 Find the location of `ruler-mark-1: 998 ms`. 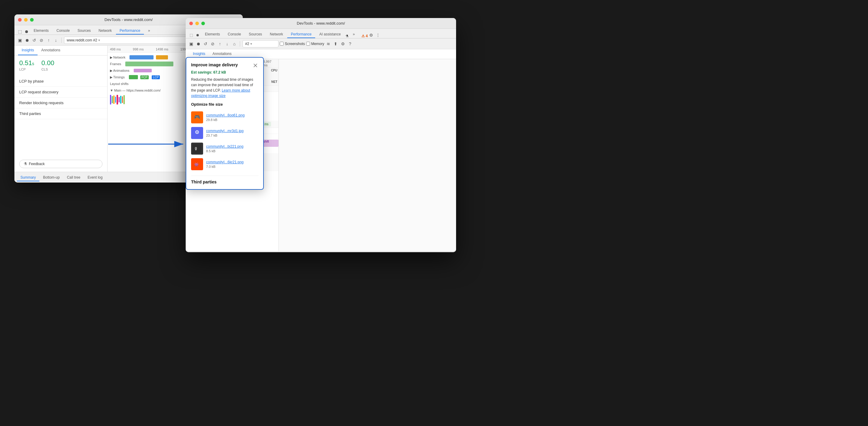

ruler-mark-1: 998 ms is located at coordinates (138, 49).